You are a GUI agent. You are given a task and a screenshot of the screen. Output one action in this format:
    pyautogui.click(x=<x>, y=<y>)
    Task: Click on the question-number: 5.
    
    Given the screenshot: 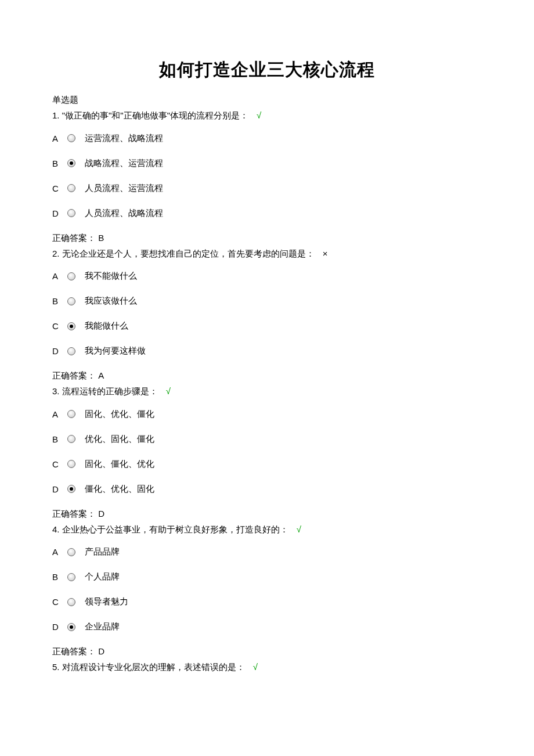 What is the action you would take?
    pyautogui.click(x=56, y=667)
    